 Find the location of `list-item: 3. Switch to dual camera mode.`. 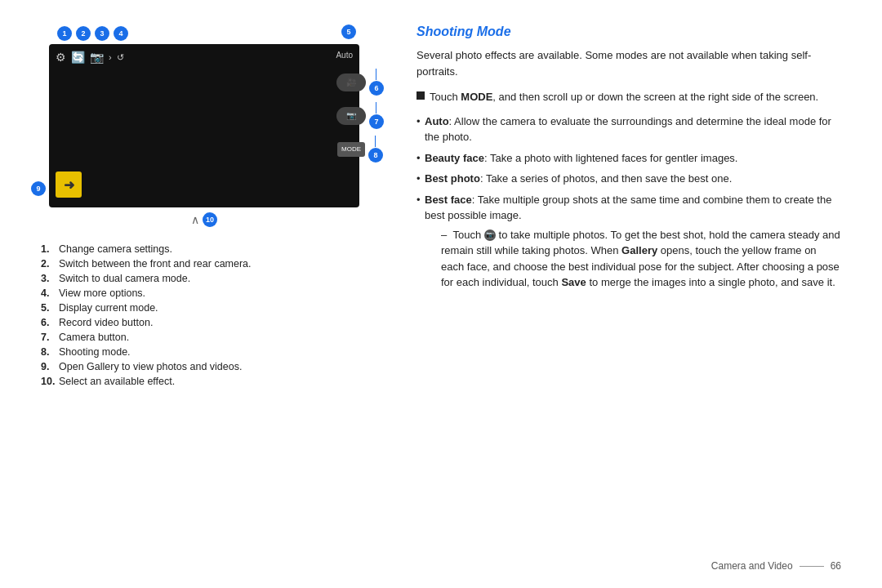

list-item: 3. Switch to dual camera mode. is located at coordinates (204, 278).